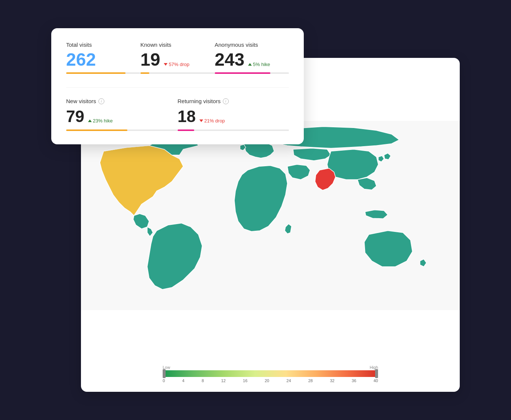  Describe the element at coordinates (199, 101) in the screenshot. I see `returning-visitors-label: Returning visitors` at that location.